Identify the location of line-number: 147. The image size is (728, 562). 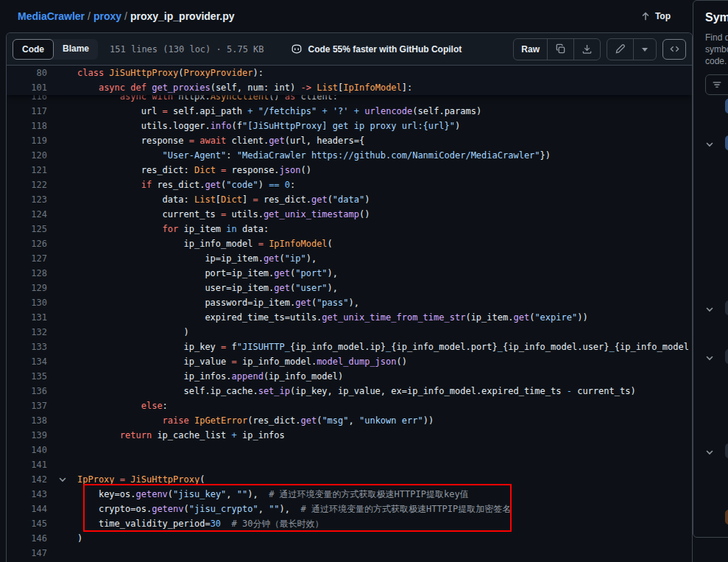
(26, 553).